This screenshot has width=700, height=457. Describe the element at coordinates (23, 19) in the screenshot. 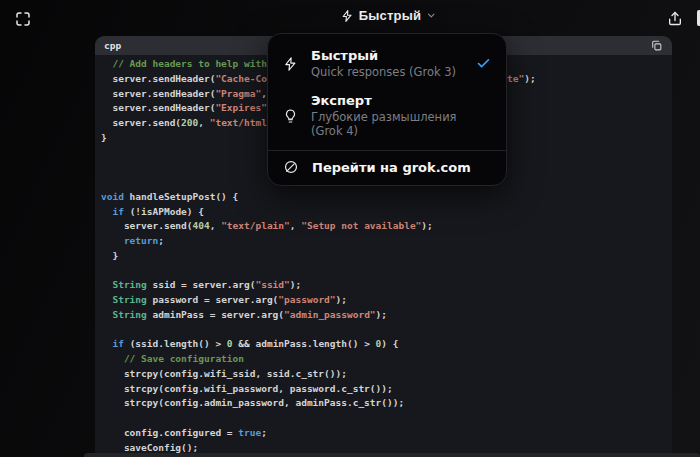

I see `fullscreen-expand-icon` at that location.